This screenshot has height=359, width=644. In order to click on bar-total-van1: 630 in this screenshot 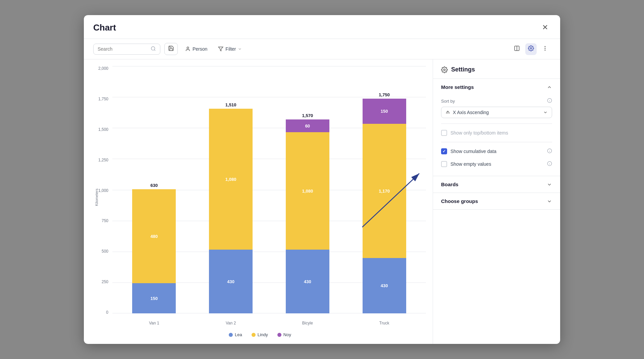, I will do `click(154, 185)`.